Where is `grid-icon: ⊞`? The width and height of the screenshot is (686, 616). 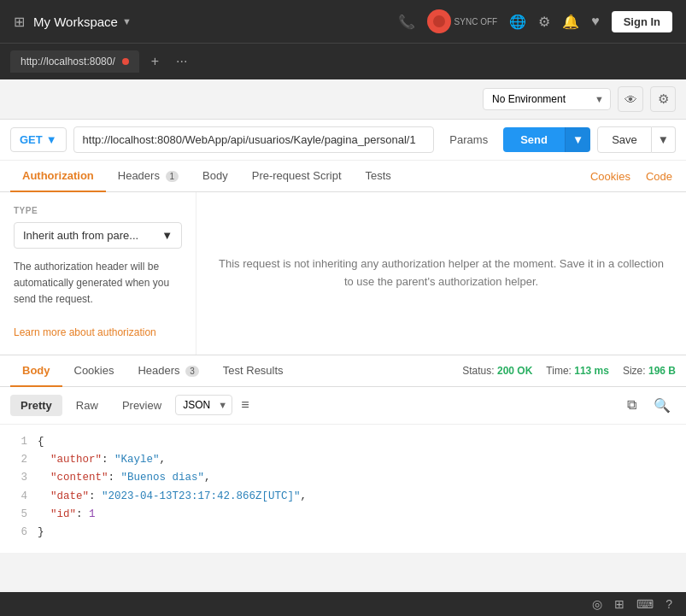
grid-icon: ⊞ is located at coordinates (19, 22).